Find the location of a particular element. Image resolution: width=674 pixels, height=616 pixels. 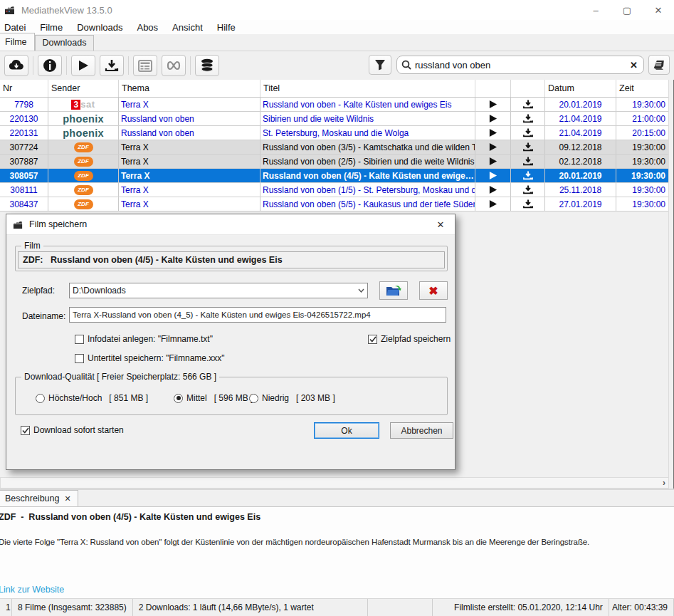

sofort-starten-checkbox: Download sofort starten is located at coordinates (73, 430).